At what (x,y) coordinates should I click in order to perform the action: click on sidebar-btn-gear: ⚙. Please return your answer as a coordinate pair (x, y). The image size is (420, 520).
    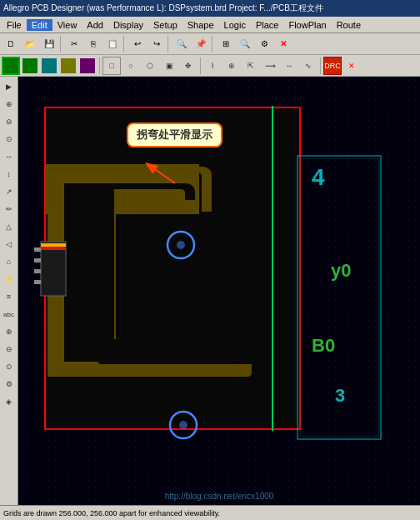
    Looking at the image, I should click on (9, 384).